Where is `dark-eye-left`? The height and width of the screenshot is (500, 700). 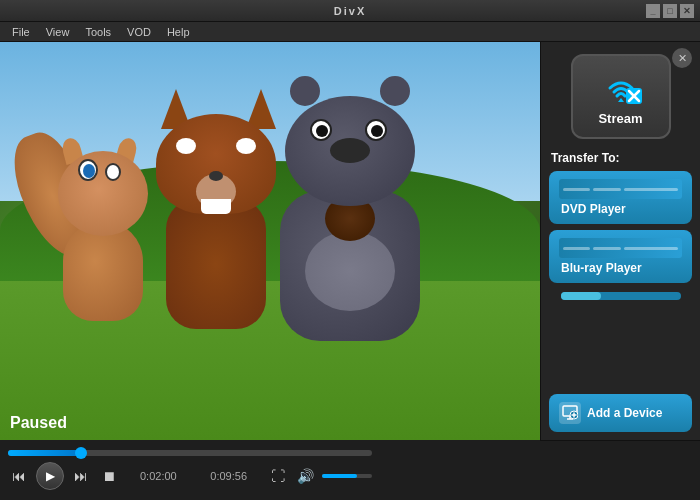
dark-eye-left is located at coordinates (321, 130).